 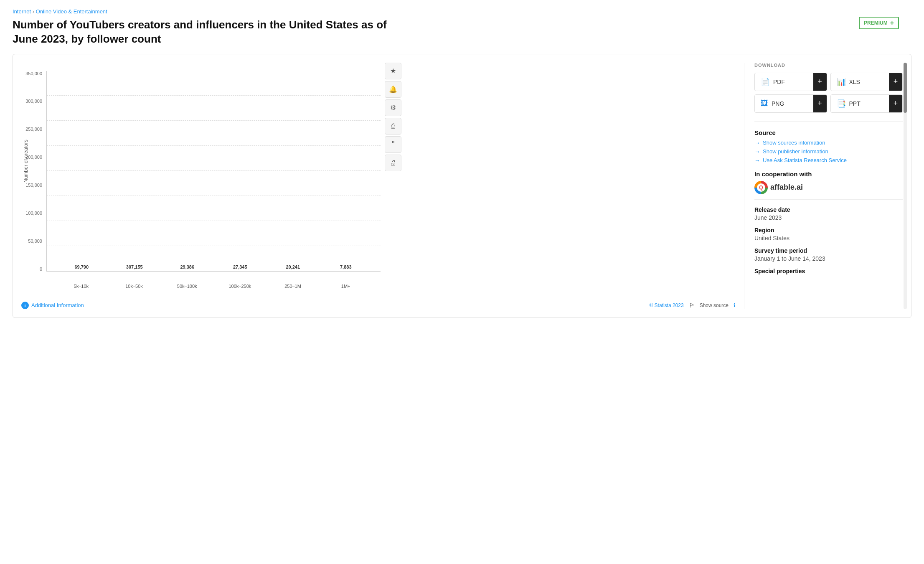 What do you see at coordinates (214, 171) in the screenshot?
I see `bars-container: 69,790 307,155 29,386 27,345` at bounding box center [214, 171].